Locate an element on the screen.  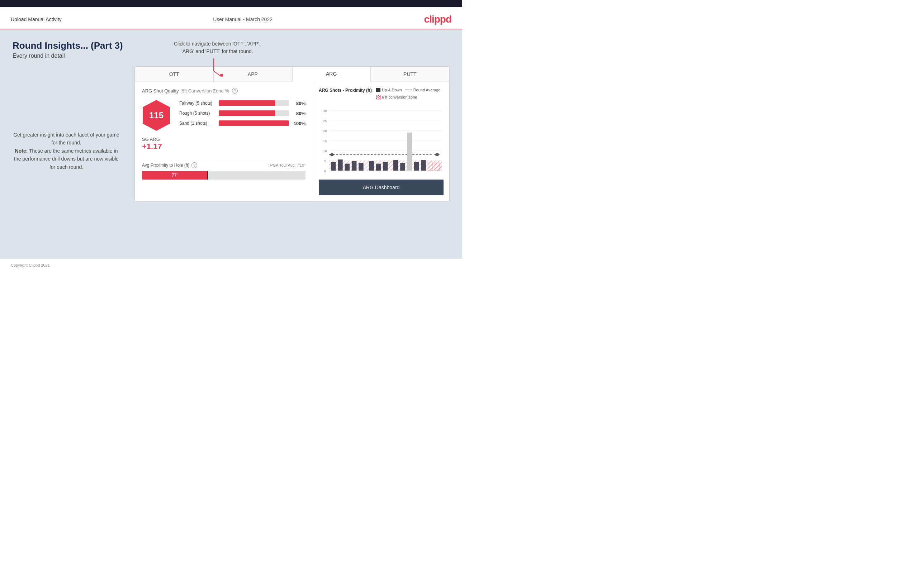
legend-6ft-zone: 6 ft conversion zone is located at coordinates (396, 97).